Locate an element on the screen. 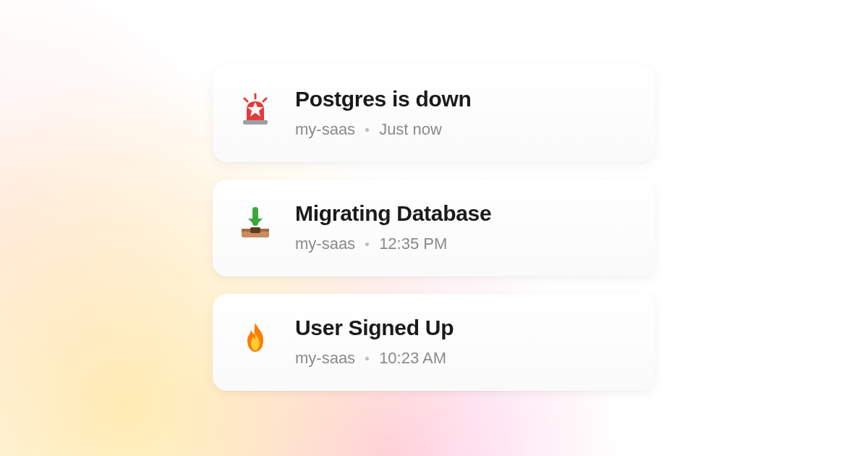  notification-content: Migrating Database my-saas 12:35 PM is located at coordinates (393, 227).